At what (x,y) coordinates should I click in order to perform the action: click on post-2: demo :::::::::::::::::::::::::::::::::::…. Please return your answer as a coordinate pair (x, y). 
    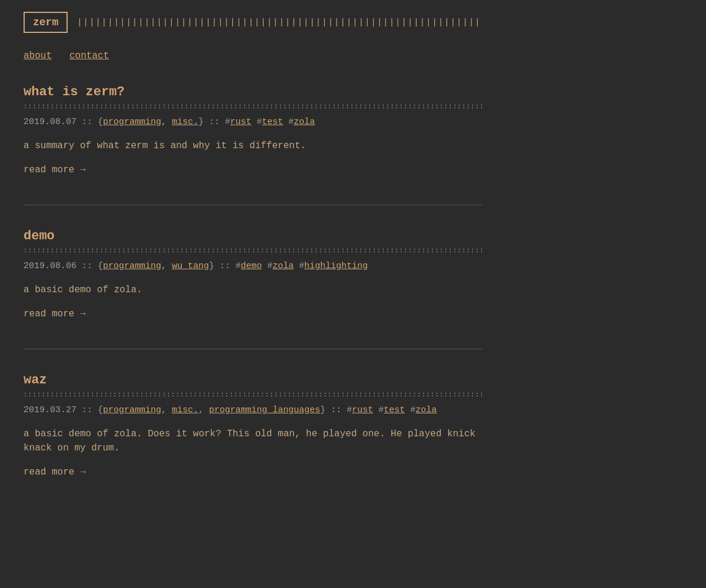
    Looking at the image, I should click on (253, 283).